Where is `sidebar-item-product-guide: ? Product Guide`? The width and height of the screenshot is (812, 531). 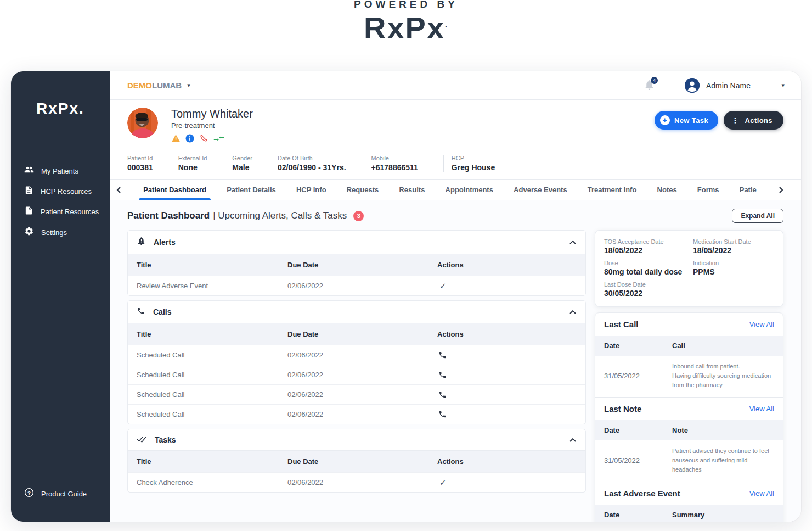
sidebar-item-product-guide: ? Product Guide is located at coordinates (60, 494).